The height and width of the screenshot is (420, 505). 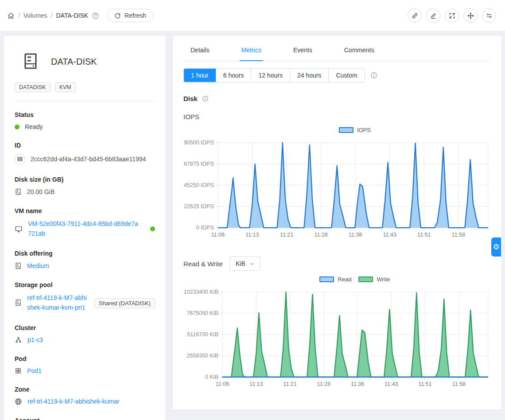 I want to click on help-circle-icon, so click(x=96, y=16).